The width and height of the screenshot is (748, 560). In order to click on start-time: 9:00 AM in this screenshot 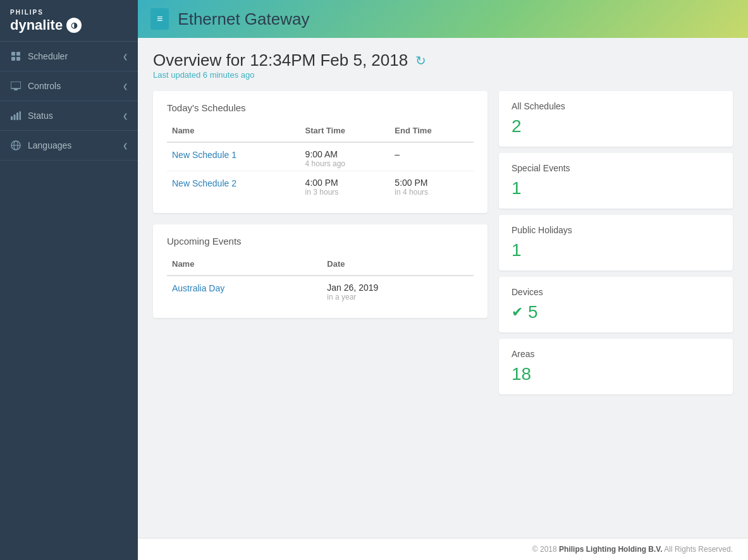, I will do `click(345, 154)`.